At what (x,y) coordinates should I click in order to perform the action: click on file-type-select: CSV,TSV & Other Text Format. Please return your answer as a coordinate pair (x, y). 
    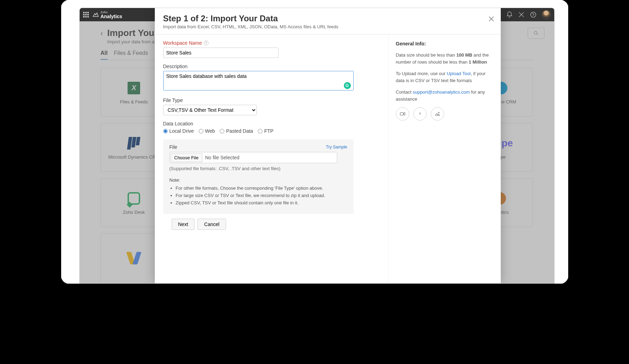
    Looking at the image, I should click on (210, 110).